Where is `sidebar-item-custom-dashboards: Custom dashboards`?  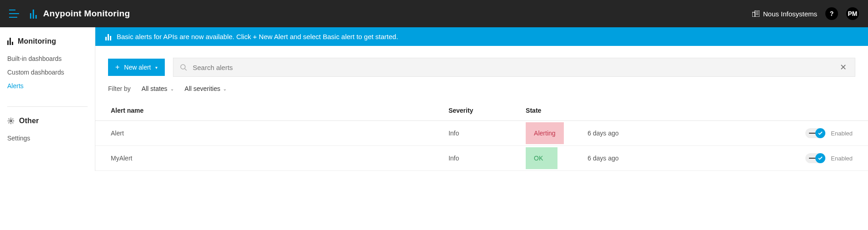
sidebar-item-custom-dashboards: Custom dashboards is located at coordinates (47, 72).